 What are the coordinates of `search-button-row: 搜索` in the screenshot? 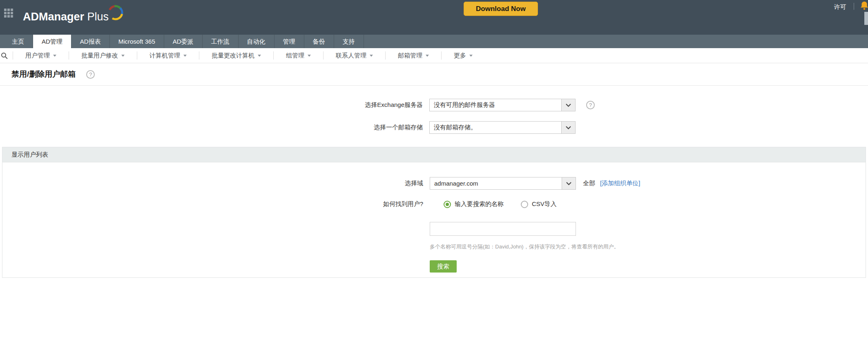 It's located at (648, 269).